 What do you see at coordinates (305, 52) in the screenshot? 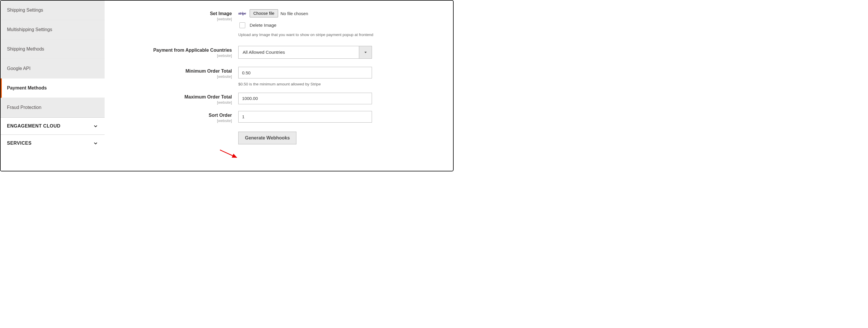
I see `applicable-countries-select: All Allowed Countries` at bounding box center [305, 52].